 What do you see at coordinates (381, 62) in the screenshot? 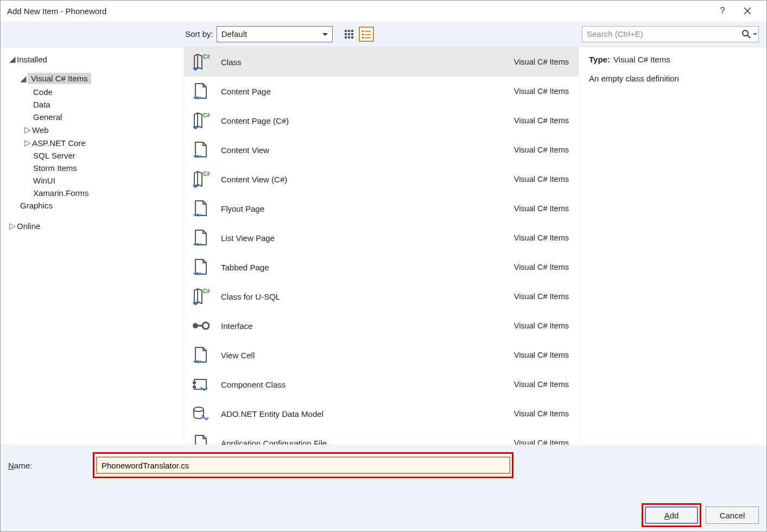
I see `template-row: C#ClassVisual C# Items` at bounding box center [381, 62].